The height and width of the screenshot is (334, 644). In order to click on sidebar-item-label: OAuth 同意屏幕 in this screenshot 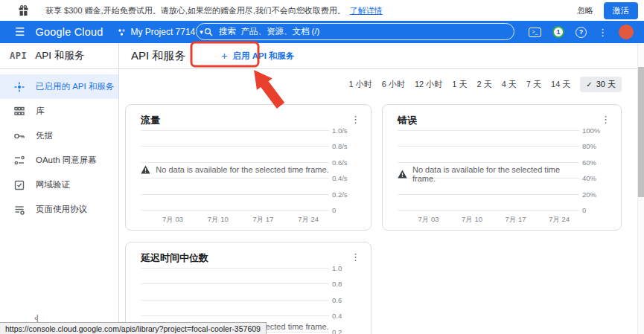, I will do `click(66, 161)`.